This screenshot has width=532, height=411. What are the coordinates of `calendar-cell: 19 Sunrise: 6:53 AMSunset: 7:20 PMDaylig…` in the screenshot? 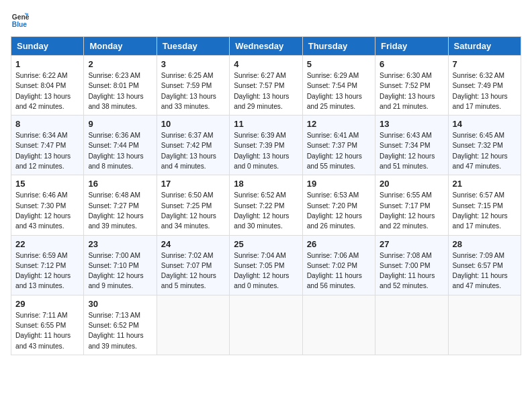 It's located at (339, 205).